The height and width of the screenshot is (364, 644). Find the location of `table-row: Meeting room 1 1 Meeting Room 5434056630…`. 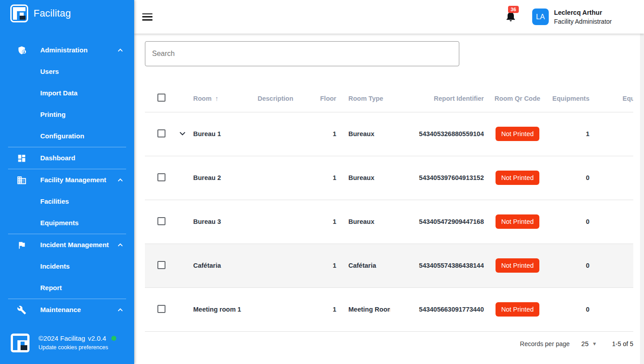

table-row: Meeting room 1 1 Meeting Room 5434056630… is located at coordinates (389, 309).